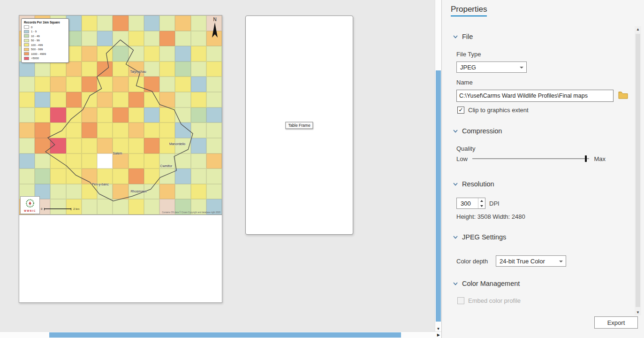 The image size is (644, 338). Describe the element at coordinates (616, 323) in the screenshot. I see `export-button: Export` at that location.